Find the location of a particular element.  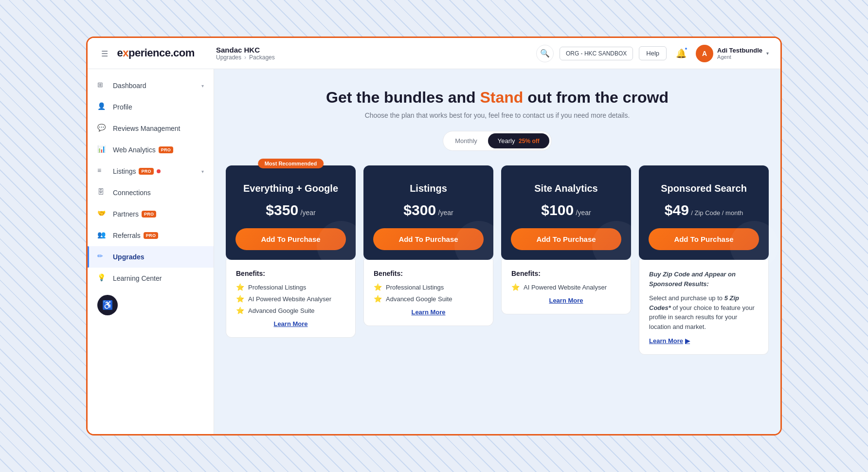

sidebar-label-partners: Partners is located at coordinates (126, 214).